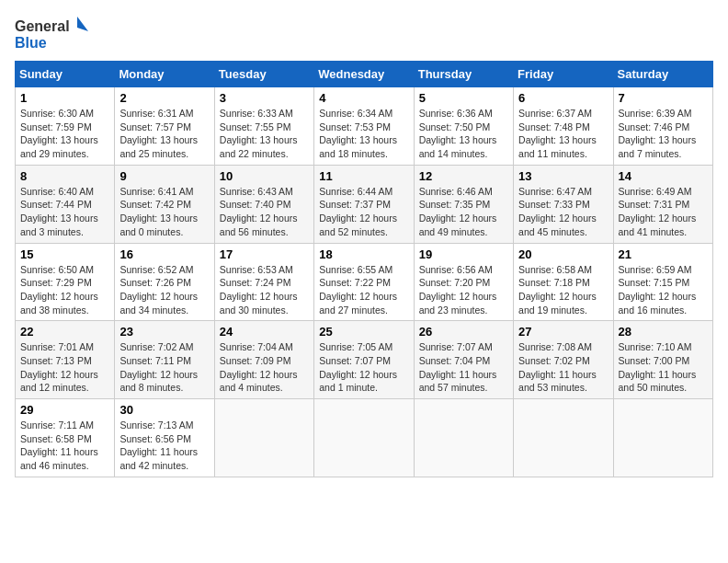  I want to click on day-number: 28, so click(664, 331).